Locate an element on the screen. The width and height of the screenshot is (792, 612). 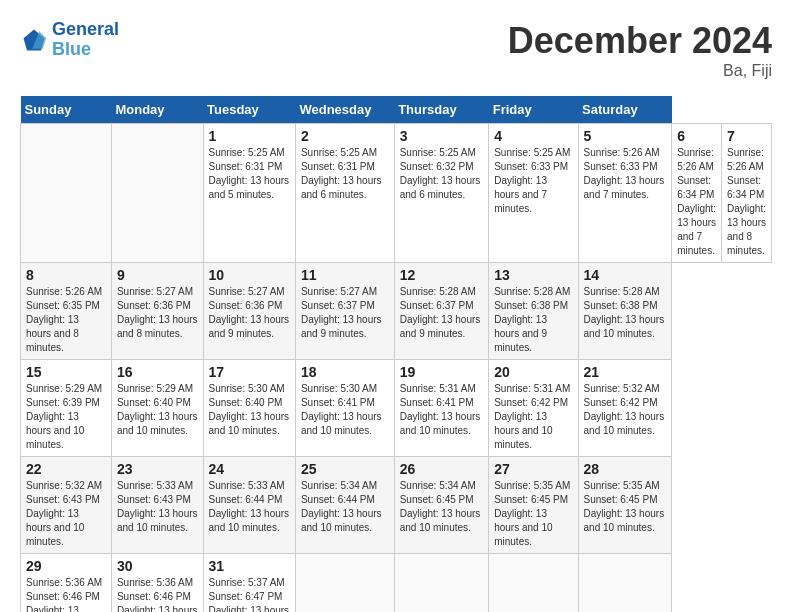
calendar-cell: 15Sunrise: 5:29 AMSunset: 6:39 PMDayligh… is located at coordinates (66, 408).